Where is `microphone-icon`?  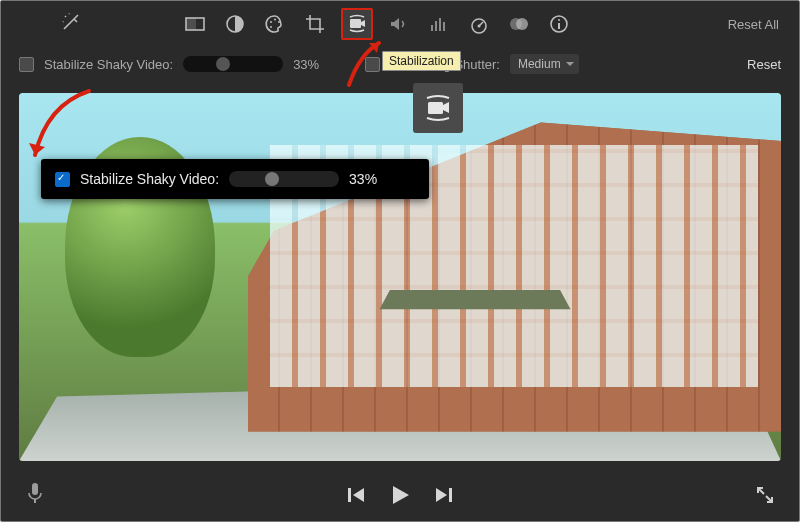 microphone-icon is located at coordinates (35, 495).